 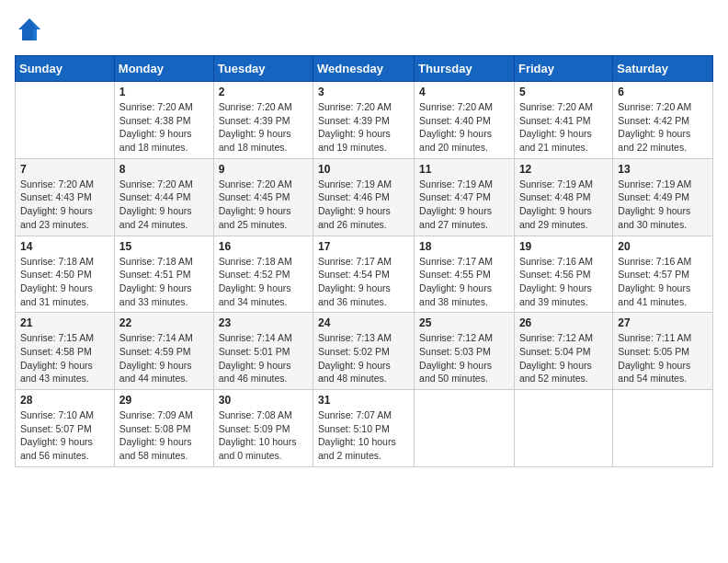 What do you see at coordinates (664, 69) in the screenshot?
I see `weekday-header-saturday: Saturday` at bounding box center [664, 69].